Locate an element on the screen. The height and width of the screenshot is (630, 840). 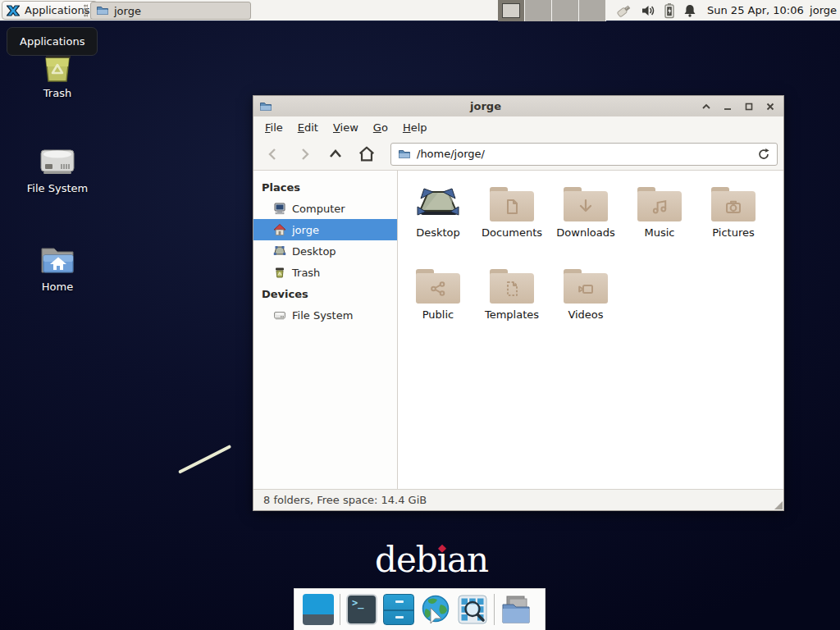
file-desktop: Desktop is located at coordinates (438, 218).